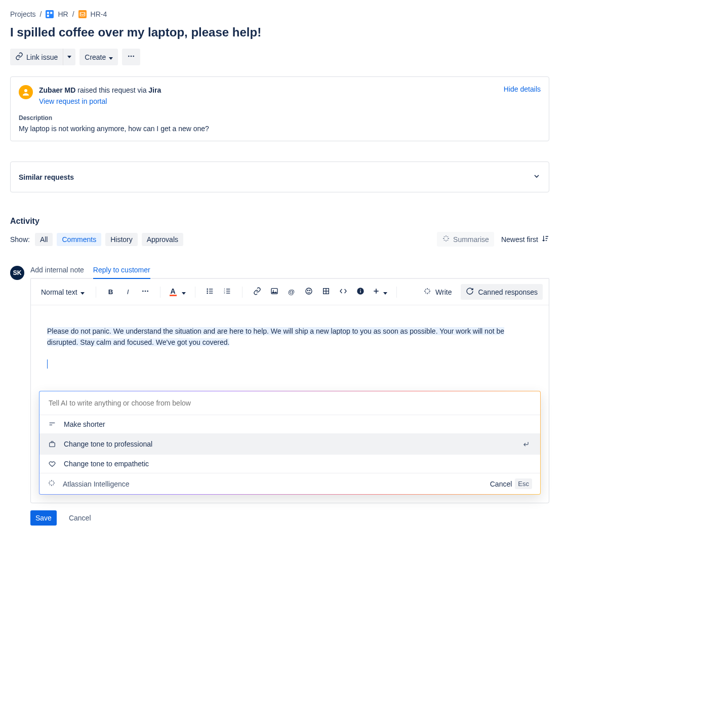 The width and height of the screenshot is (728, 724). What do you see at coordinates (99, 57) in the screenshot?
I see `create-button: Create` at bounding box center [99, 57].